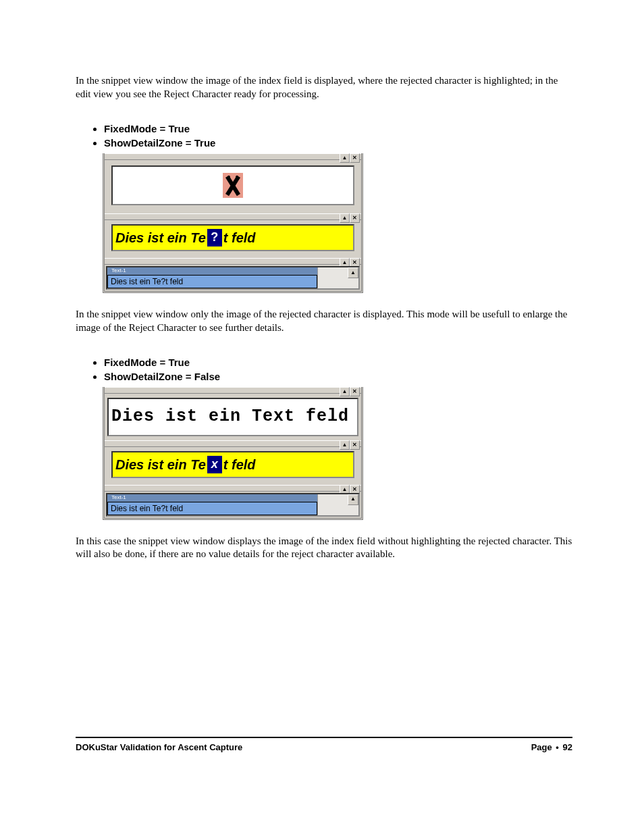 This screenshot has height=834, width=644. What do you see at coordinates (233, 185) in the screenshot?
I see `reject-character-highlight` at bounding box center [233, 185].